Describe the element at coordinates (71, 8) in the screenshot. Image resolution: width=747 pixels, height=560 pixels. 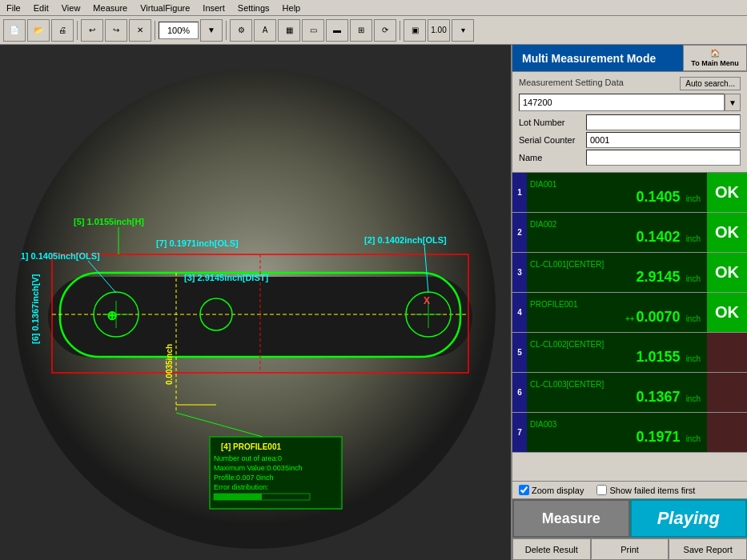
I see `menu-view: View` at that location.